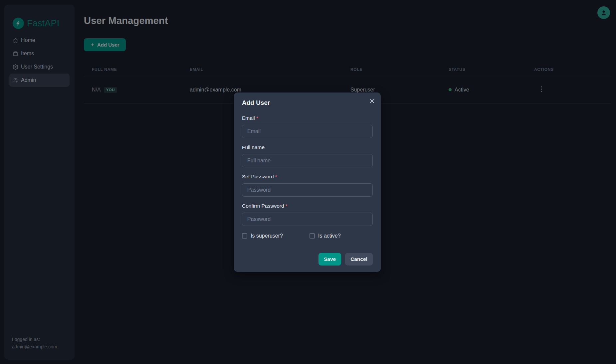  I want to click on confirm-password-label: Confirm Password*, so click(308, 206).